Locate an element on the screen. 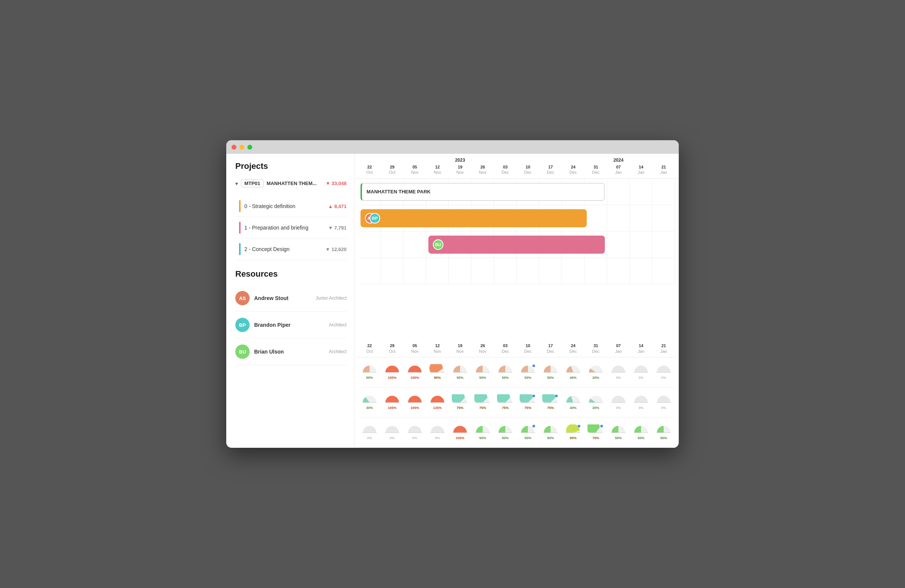 Image resolution: width=905 pixels, height=588 pixels. date-mon-3: Nov is located at coordinates (437, 172).